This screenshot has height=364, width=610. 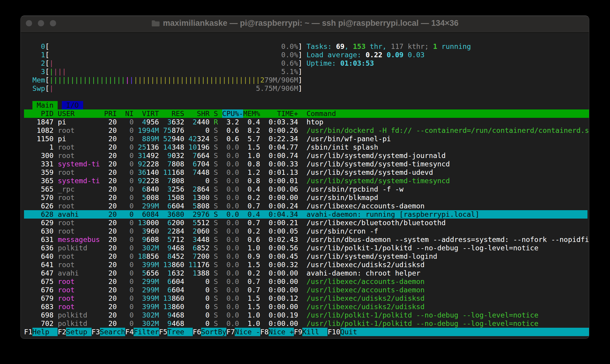 I want to click on cpu-meter-3: 3[|||| 5.1%], so click(x=306, y=72).